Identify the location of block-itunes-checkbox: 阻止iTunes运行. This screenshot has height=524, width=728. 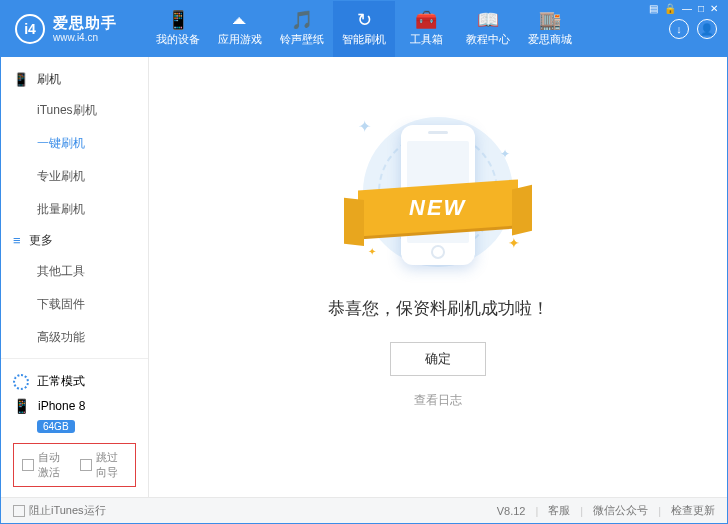
(60, 510).